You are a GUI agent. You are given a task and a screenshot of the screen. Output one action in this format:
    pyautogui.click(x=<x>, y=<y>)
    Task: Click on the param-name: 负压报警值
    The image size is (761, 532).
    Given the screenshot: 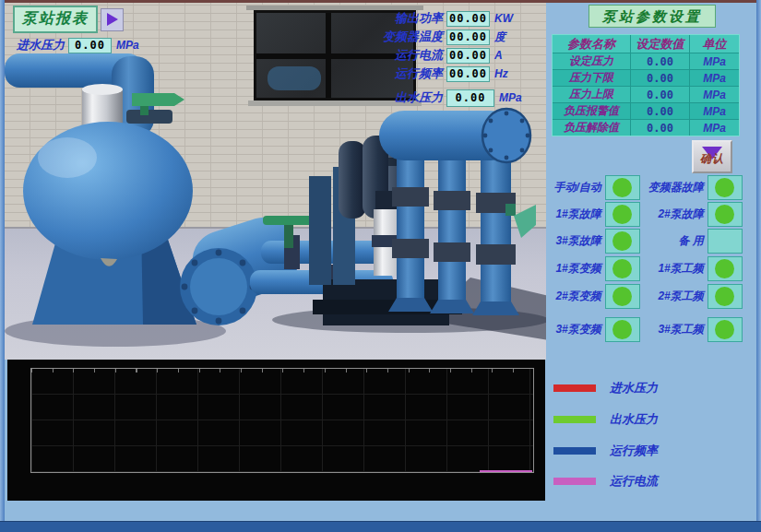 What is the action you would take?
    pyautogui.click(x=591, y=111)
    